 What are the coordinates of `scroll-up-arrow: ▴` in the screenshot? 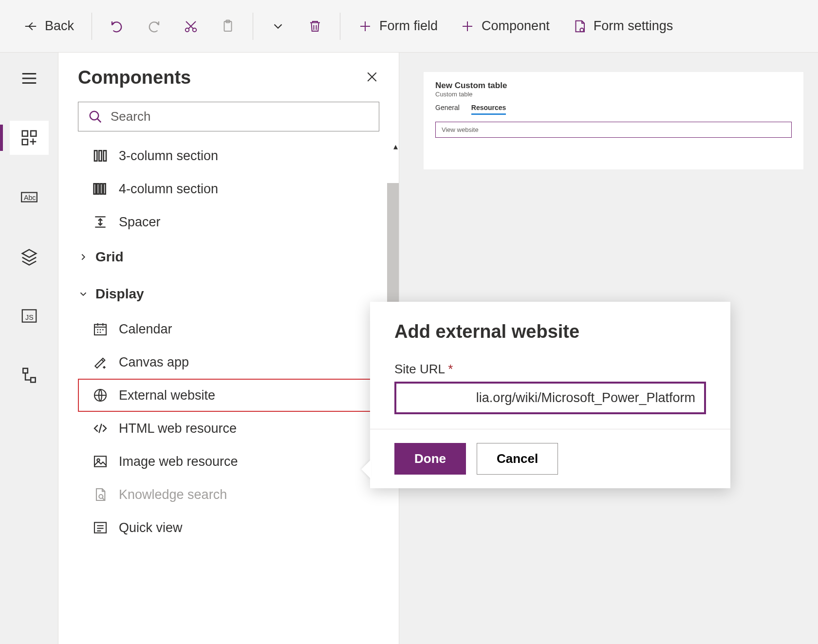 It's located at (395, 147).